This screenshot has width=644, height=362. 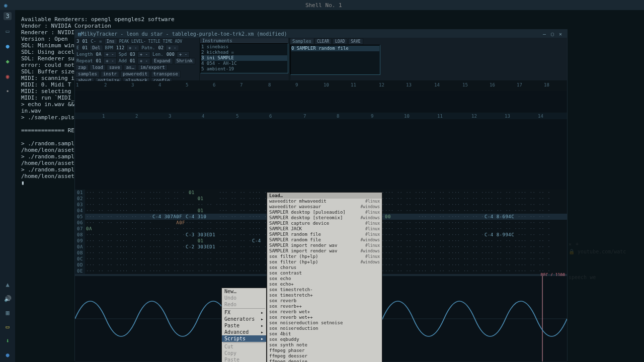 I want to click on ctx-redo: Redo, so click(x=244, y=305).